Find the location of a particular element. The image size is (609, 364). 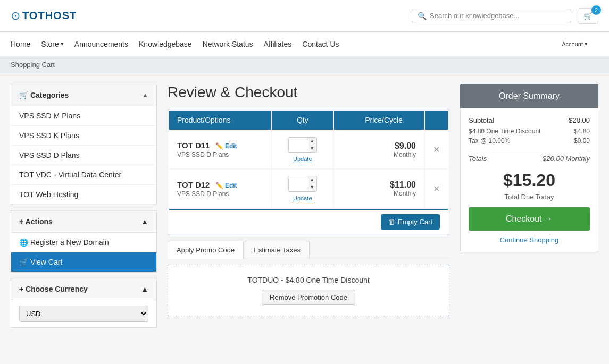

currency-dropdown: USD is located at coordinates (84, 314).